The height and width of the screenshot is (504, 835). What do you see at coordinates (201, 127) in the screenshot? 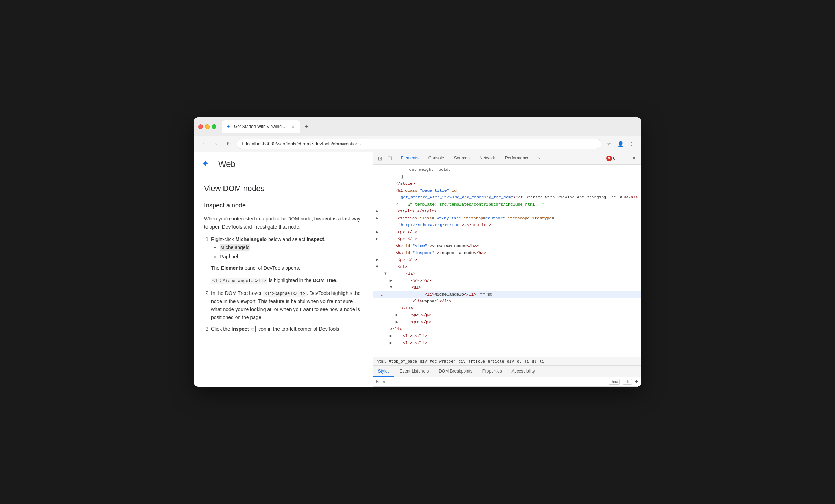
I see `close-window-button` at bounding box center [201, 127].